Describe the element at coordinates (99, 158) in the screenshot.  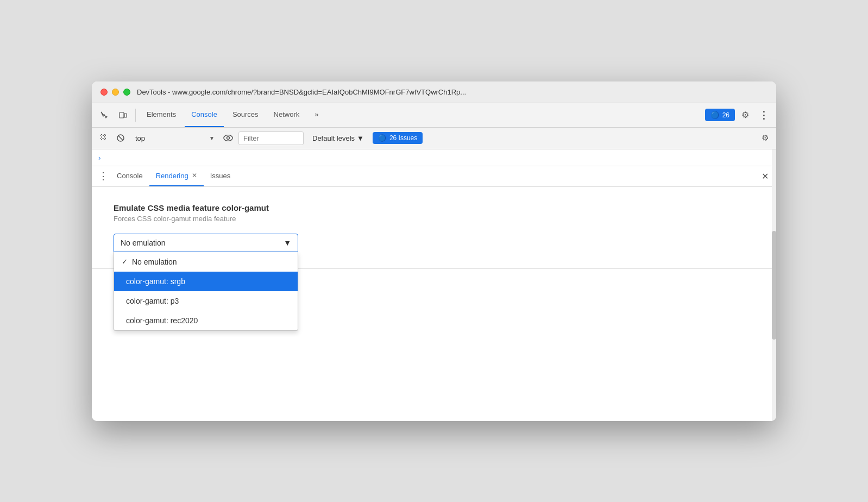
I see `breadcrumb-arrow: ›` at that location.